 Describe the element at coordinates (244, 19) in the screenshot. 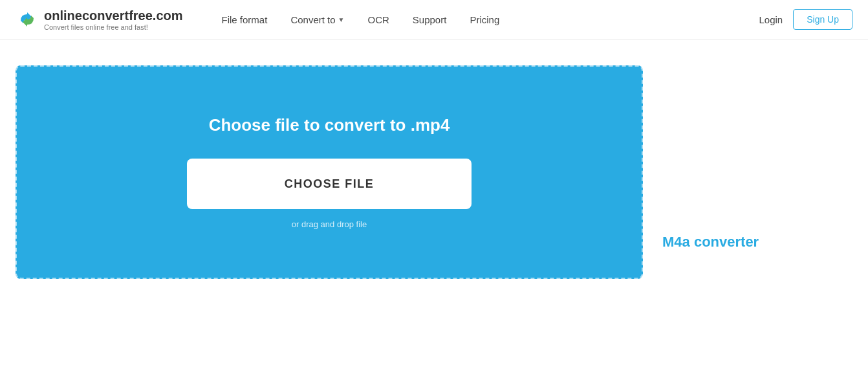

I see `nav-file-format: File format` at that location.